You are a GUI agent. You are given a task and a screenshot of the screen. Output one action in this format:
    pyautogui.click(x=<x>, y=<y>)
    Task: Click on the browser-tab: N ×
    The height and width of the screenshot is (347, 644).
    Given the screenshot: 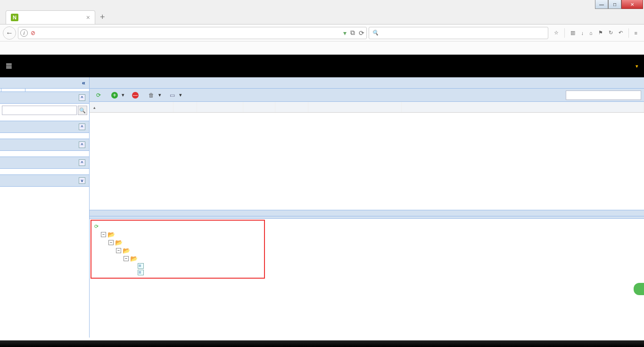 What is the action you would take?
    pyautogui.click(x=50, y=17)
    